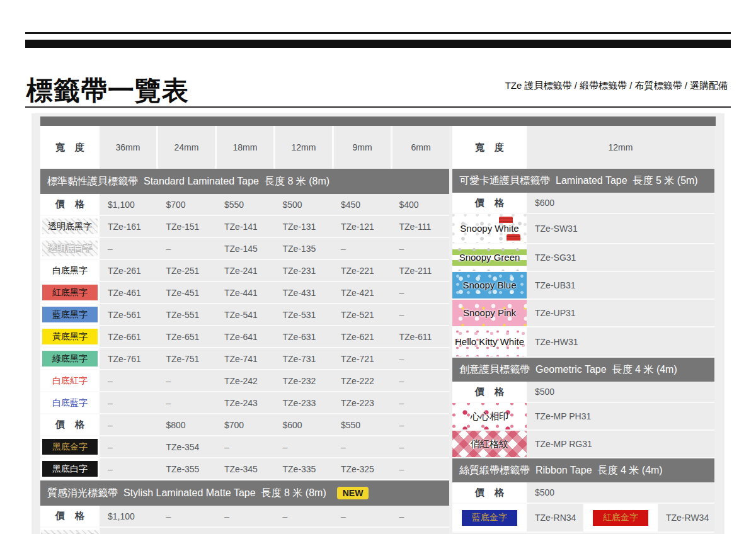 This screenshot has height=534, width=756. Describe the element at coordinates (70, 532) in the screenshot. I see `tape-swatch: 消光透明底白字` at that location.